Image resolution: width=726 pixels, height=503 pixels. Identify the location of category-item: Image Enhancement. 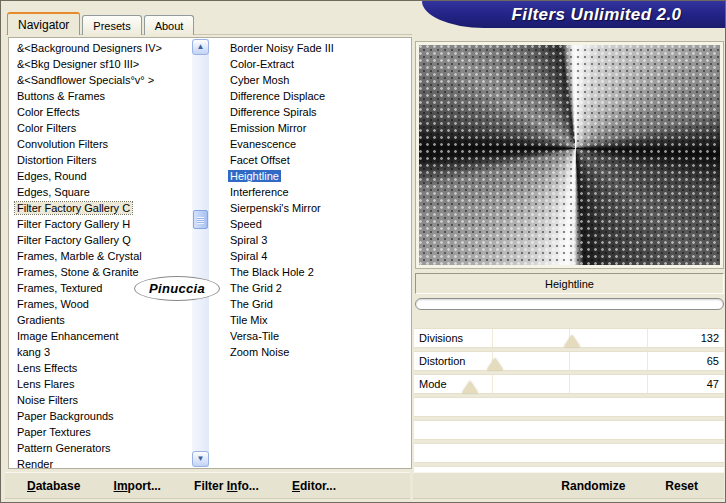
(100, 336).